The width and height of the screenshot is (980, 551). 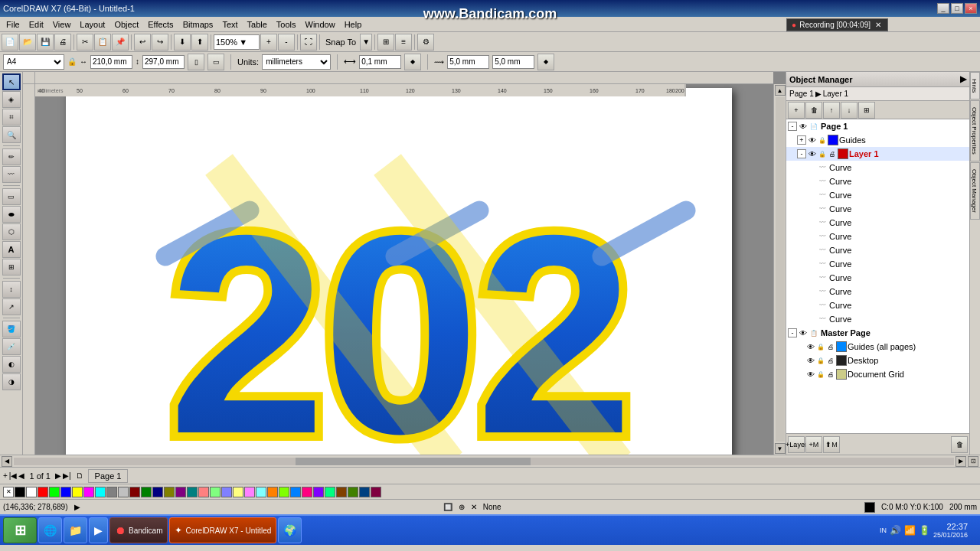 What do you see at coordinates (796, 110) in the screenshot?
I see `obj-mgr-new-layer: +` at bounding box center [796, 110].